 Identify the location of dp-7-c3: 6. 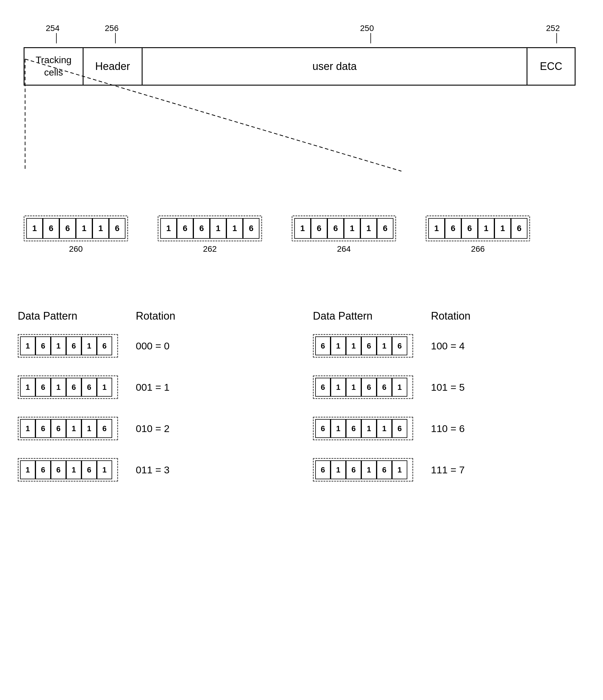
(353, 470).